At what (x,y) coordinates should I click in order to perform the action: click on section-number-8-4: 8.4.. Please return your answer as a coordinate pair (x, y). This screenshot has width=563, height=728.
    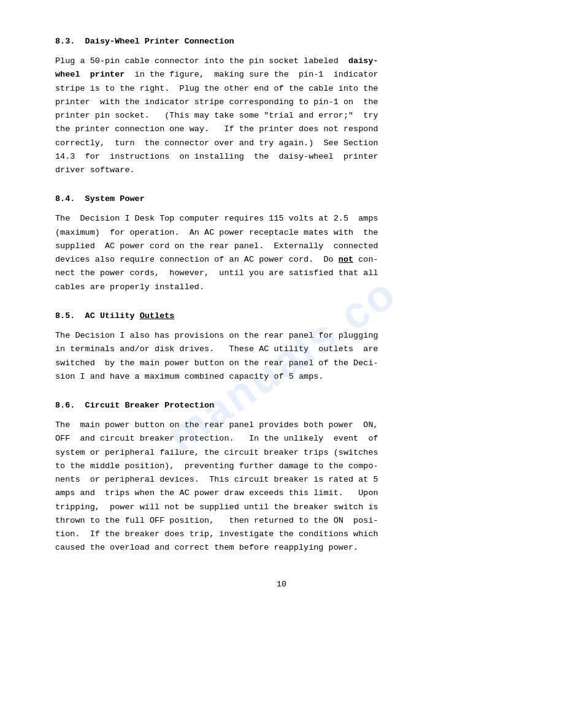
    Looking at the image, I should click on (70, 199).